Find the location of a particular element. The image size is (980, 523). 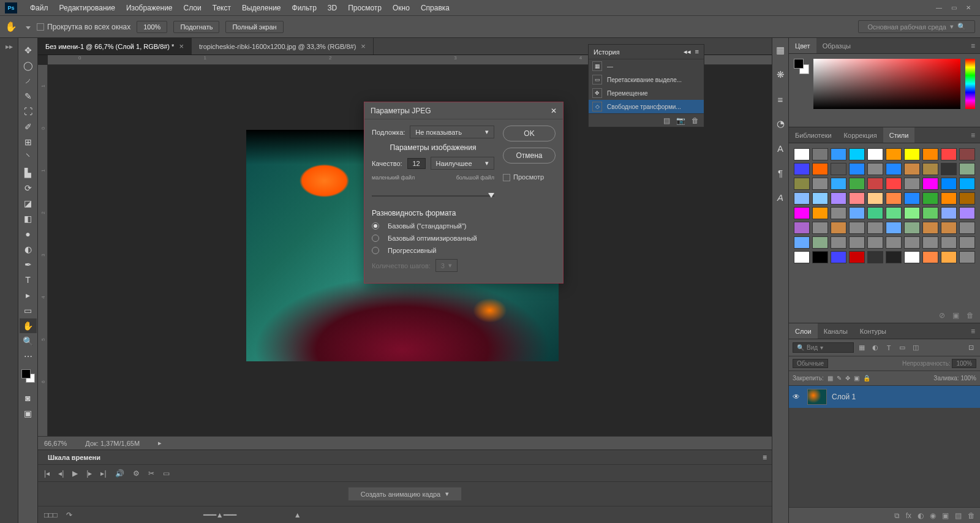

history-item: ▭Перетаскивание выделе... is located at coordinates (646, 80).